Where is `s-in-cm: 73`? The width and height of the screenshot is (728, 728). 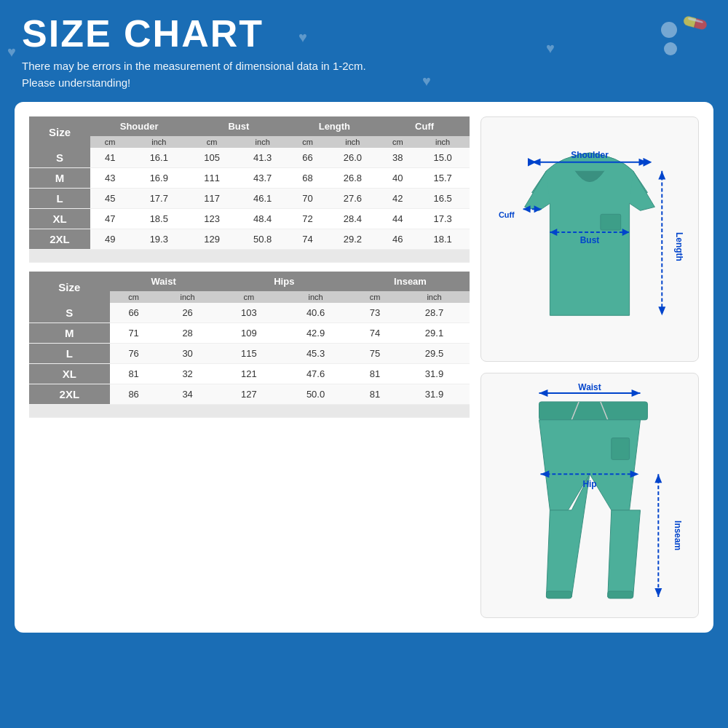
s-in-cm: 73 is located at coordinates (375, 313).